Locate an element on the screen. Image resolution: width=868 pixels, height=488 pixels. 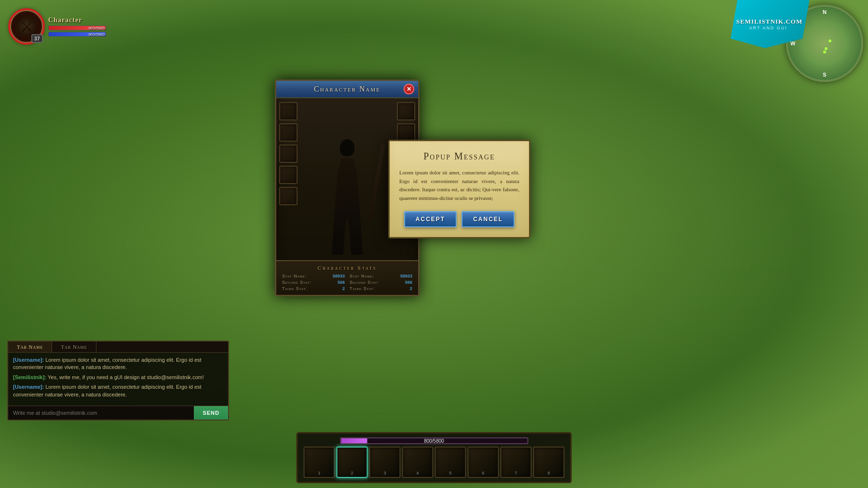
character-silhouette is located at coordinates (347, 195).